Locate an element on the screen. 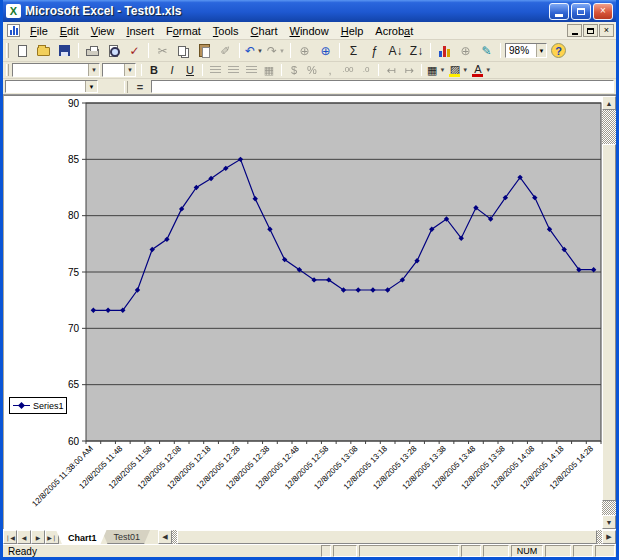  web-toolbar-button: ⊕ is located at coordinates (326, 50).